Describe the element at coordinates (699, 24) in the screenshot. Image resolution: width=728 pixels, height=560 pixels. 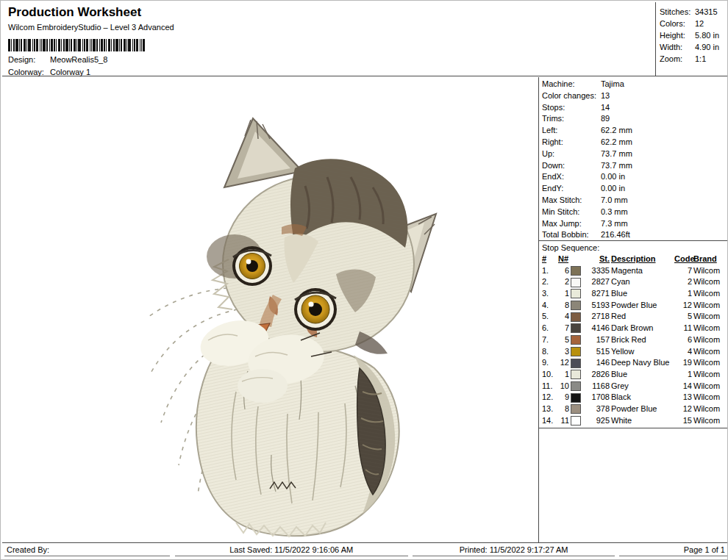
I see `stat-value: 12` at that location.